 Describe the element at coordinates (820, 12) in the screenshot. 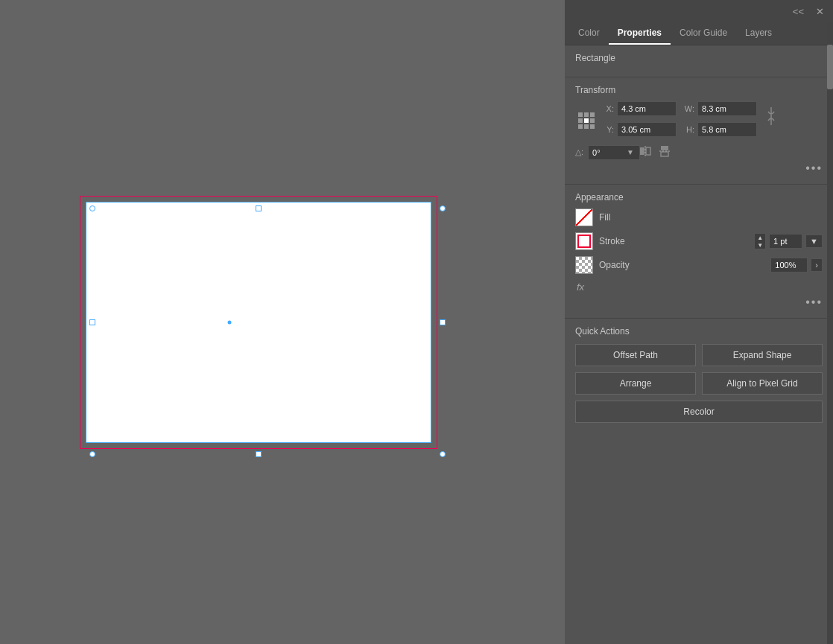

I see `close-button: ✕` at that location.